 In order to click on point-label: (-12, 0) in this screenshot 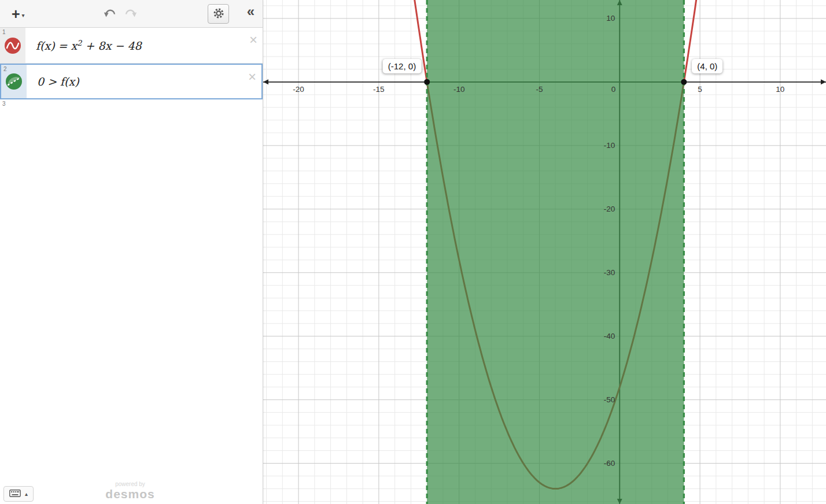, I will do `click(402, 66)`.